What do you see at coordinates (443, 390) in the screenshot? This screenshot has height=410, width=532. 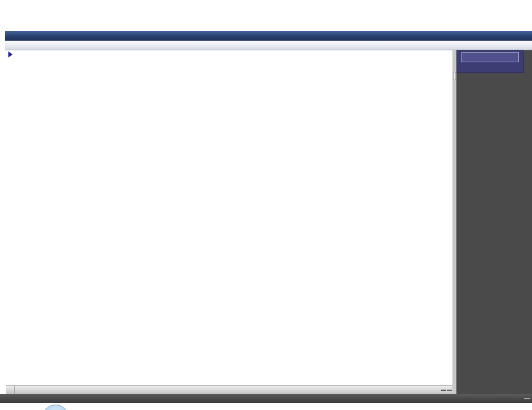 I see `off-indicator` at bounding box center [443, 390].